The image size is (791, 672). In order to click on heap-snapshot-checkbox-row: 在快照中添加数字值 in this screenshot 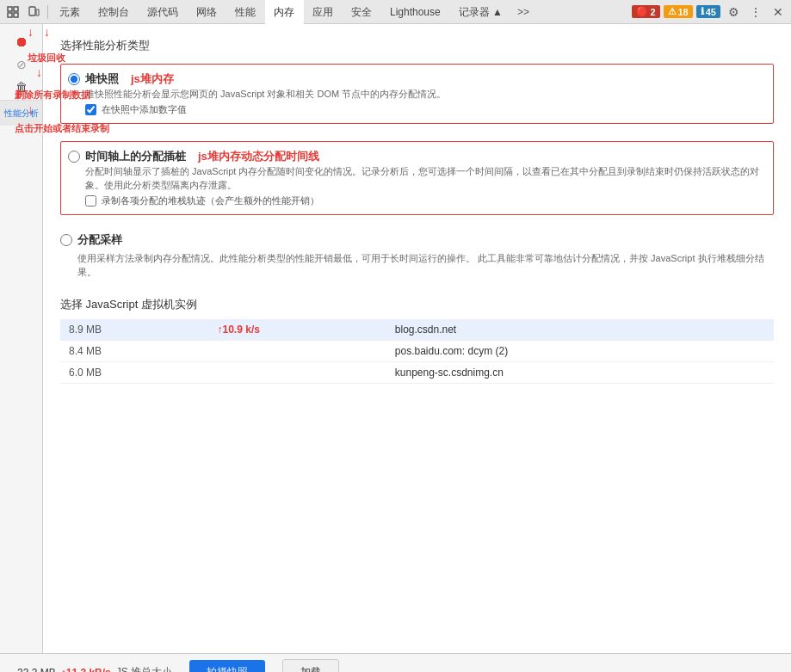, I will do `click(425, 110)`.